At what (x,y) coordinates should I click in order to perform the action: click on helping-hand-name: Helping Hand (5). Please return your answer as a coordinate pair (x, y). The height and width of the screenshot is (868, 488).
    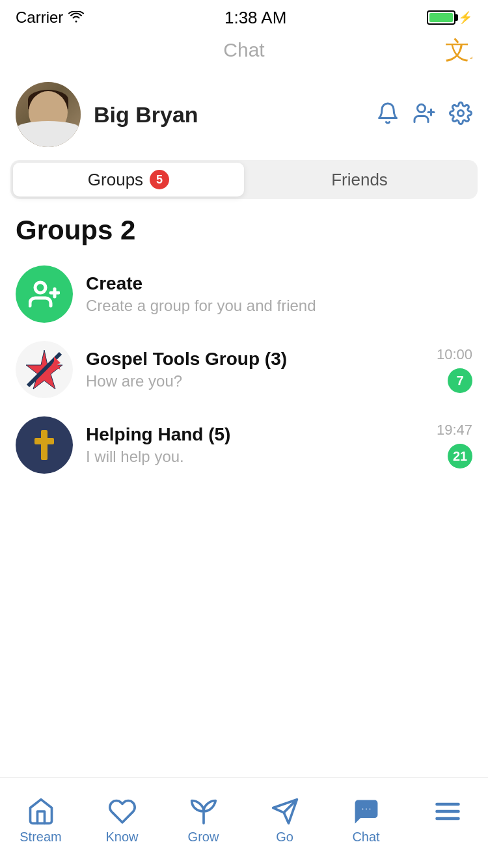
    Looking at the image, I should click on (255, 435).